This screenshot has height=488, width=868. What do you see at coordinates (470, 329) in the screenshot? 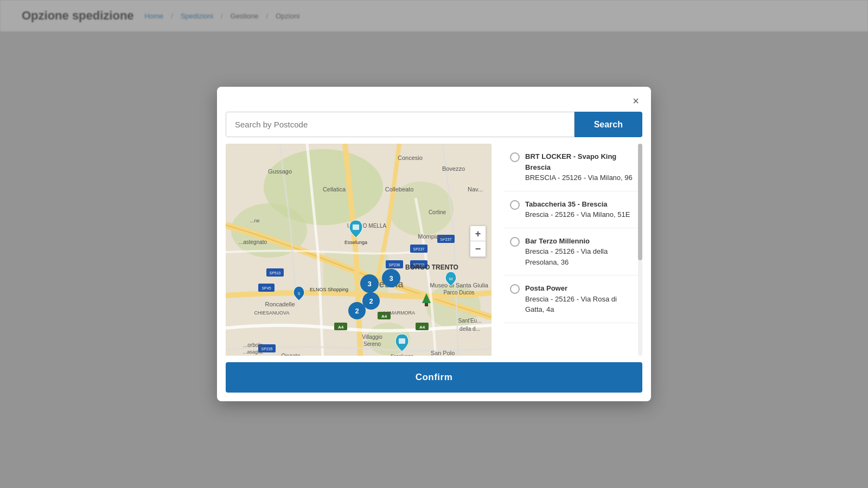
I see `svg-text: della d...` at bounding box center [470, 329].